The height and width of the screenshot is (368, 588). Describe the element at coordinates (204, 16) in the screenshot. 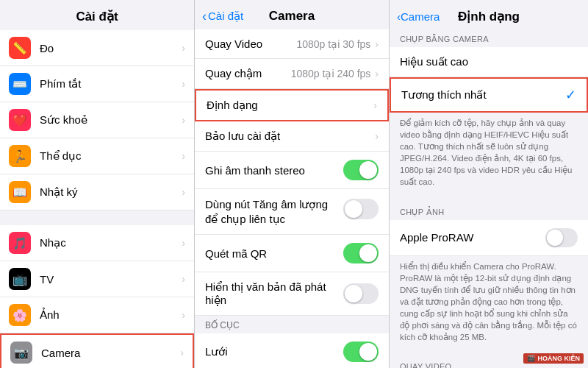

I see `back-chevron-icon: ‹` at that location.